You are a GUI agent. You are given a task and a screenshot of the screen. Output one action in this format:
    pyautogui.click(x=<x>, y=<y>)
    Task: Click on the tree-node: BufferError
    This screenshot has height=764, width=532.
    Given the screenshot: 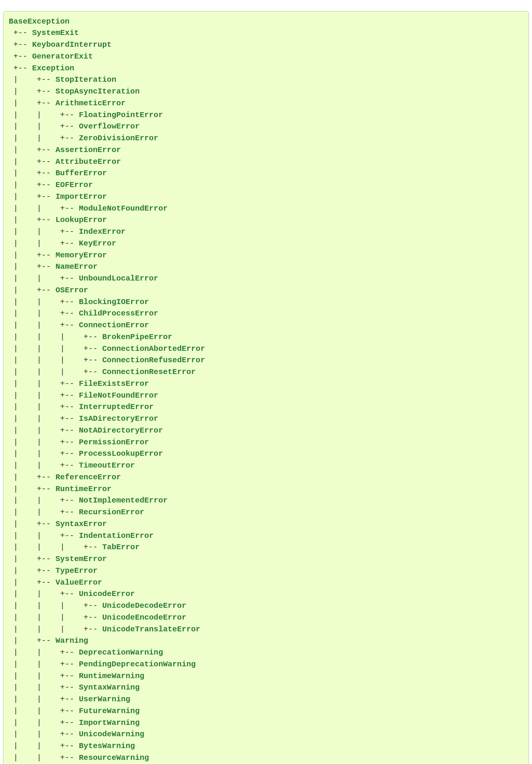 What is the action you would take?
    pyautogui.click(x=81, y=173)
    